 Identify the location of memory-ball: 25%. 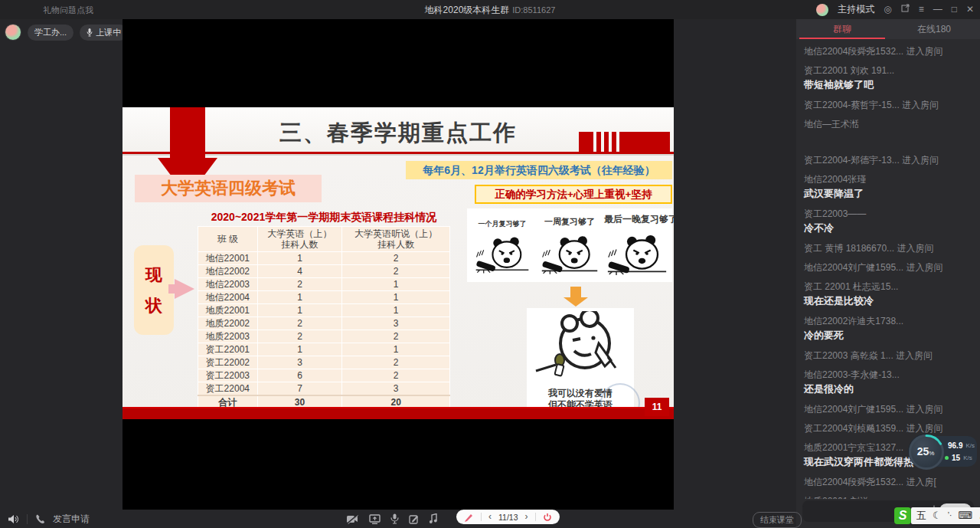
(926, 451).